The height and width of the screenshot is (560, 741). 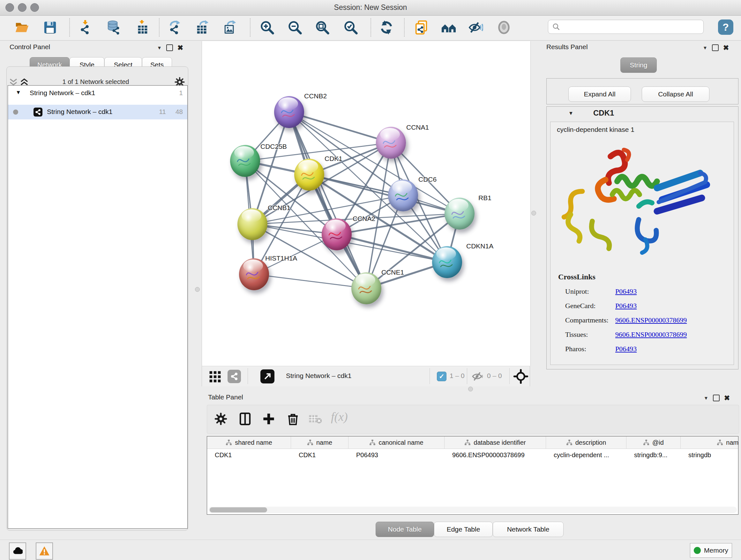 I want to click on help-button: ?, so click(x=726, y=27).